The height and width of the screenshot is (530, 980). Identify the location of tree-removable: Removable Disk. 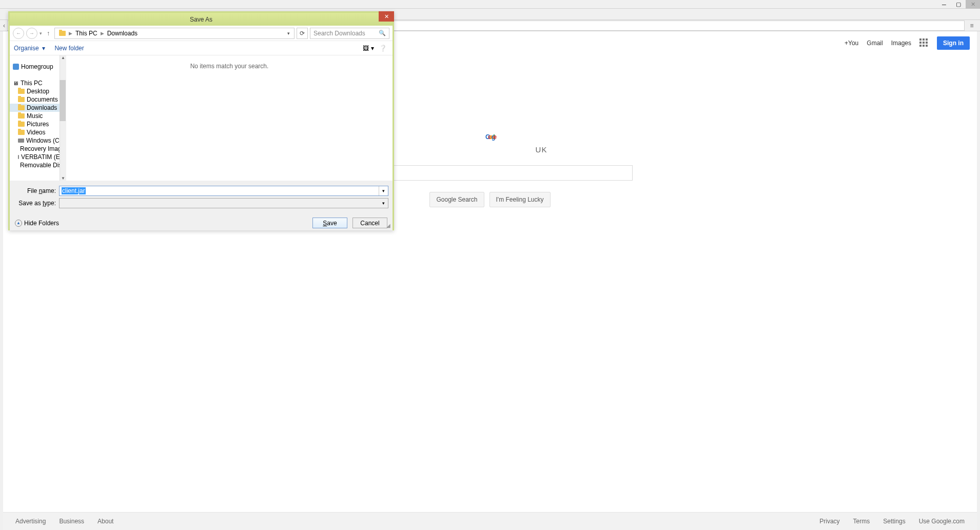
(38, 165).